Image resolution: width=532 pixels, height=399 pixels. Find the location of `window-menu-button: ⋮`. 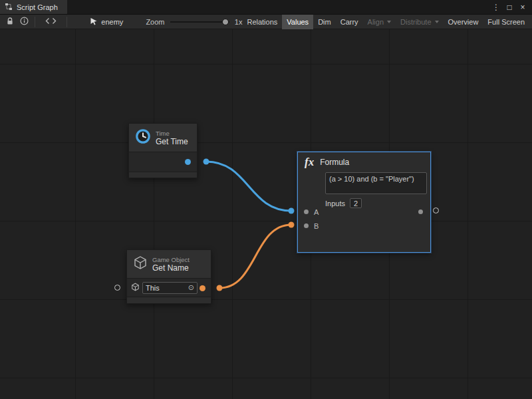

window-menu-button: ⋮ is located at coordinates (496, 7).